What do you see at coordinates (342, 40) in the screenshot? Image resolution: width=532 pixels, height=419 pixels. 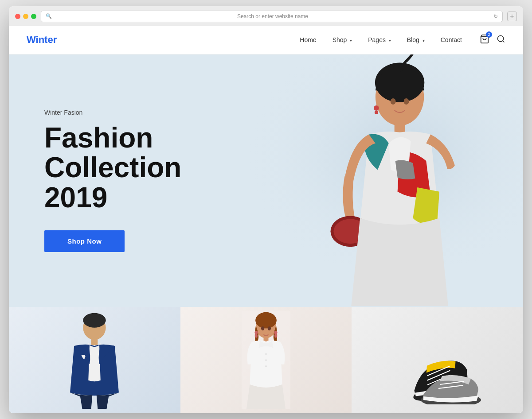 I see `nav-item-shop: Shop ▾` at bounding box center [342, 40].